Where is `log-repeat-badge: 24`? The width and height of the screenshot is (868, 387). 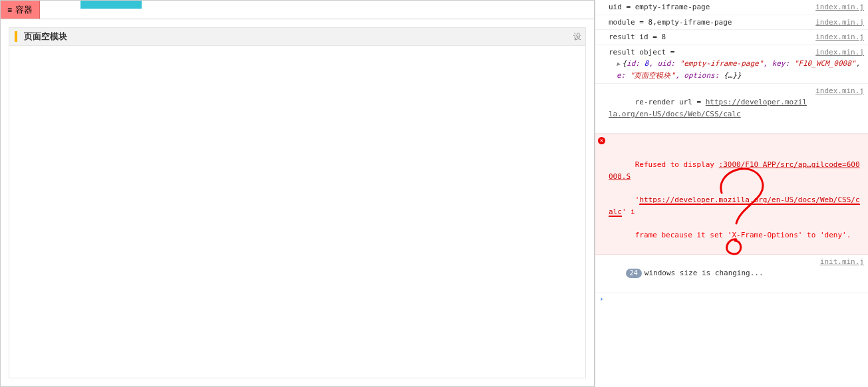
log-repeat-badge: 24 is located at coordinates (634, 273).